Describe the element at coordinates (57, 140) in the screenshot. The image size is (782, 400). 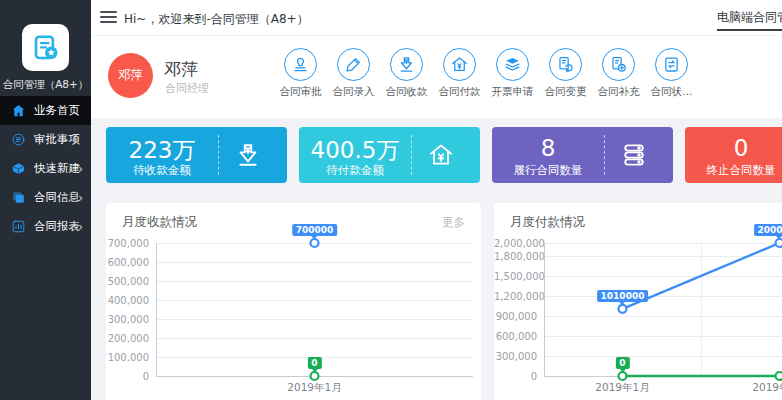
I see `sidebar-item-label: 审批事项` at that location.